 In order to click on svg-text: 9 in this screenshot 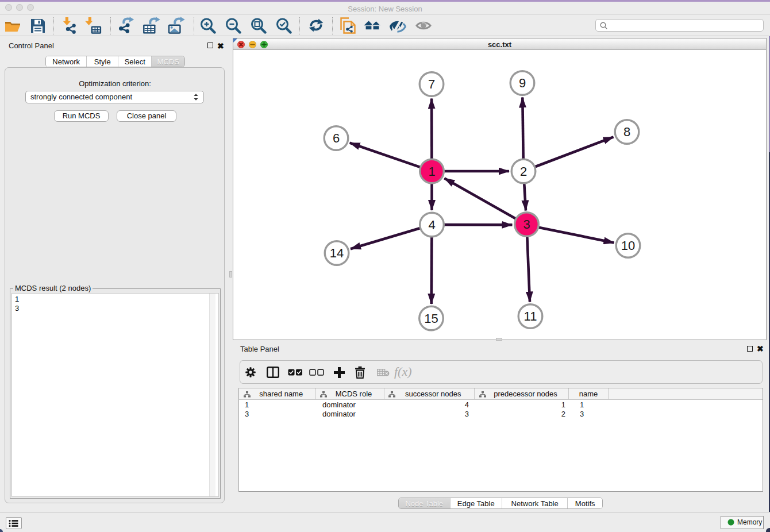, I will do `click(522, 83)`.